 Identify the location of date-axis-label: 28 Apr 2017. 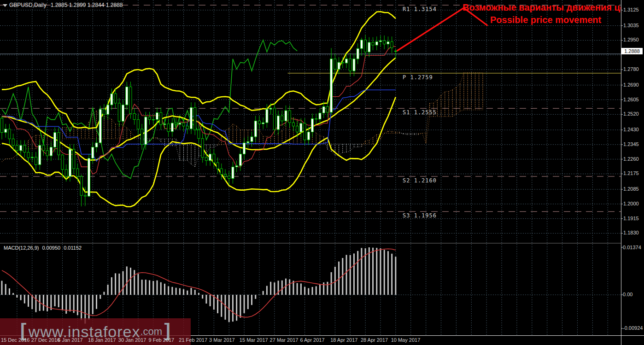
(374, 340).